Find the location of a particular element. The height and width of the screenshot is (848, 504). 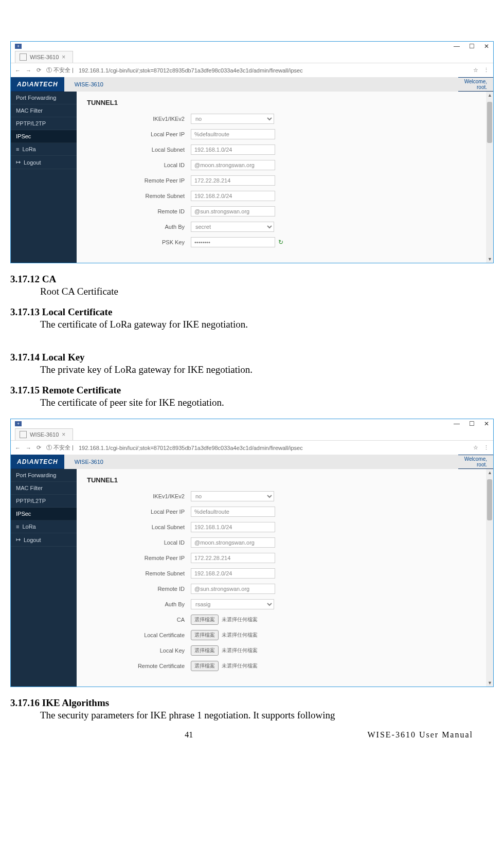

file-button-local-cert: 選擇檔案 is located at coordinates (205, 635).